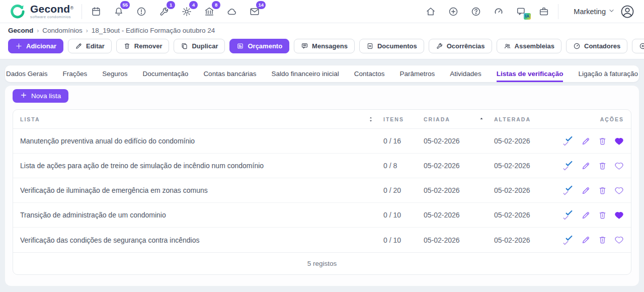 This screenshot has width=644, height=292. What do you see at coordinates (418, 74) in the screenshot?
I see `tab-par-metros: Parâmetros` at bounding box center [418, 74].